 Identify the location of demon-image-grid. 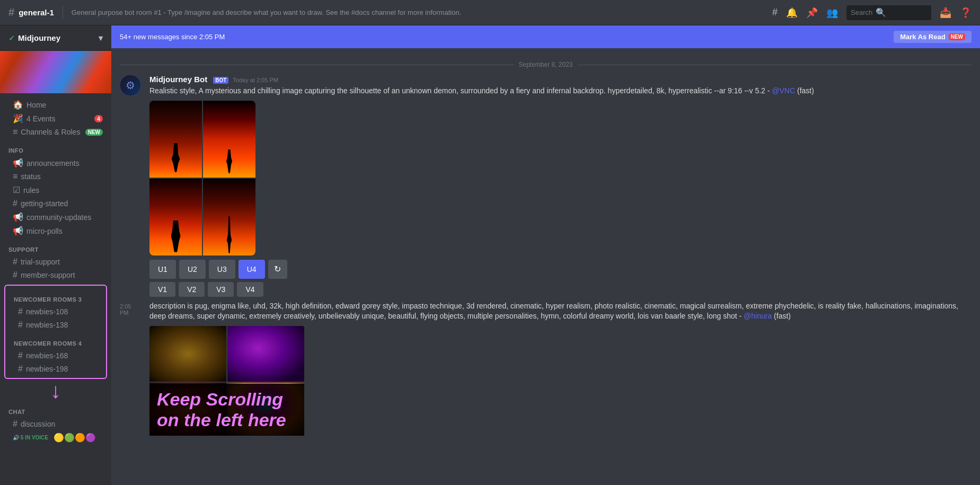
(202, 178).